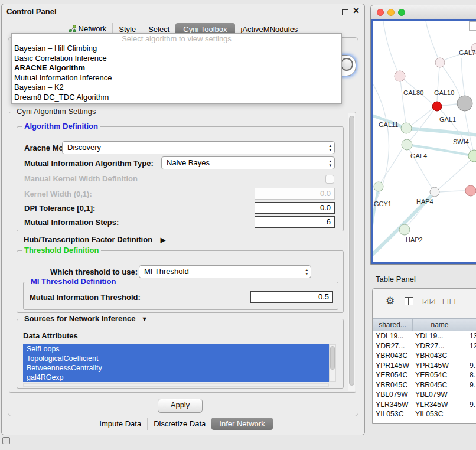 The width and height of the screenshot is (476, 450). I want to click on network-window-titlebar, so click(423, 13).